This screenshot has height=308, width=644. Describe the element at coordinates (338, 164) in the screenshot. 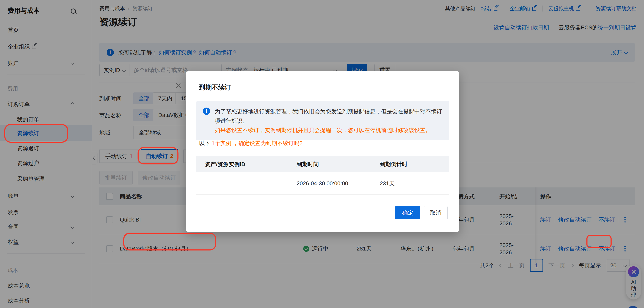

I see `col-expire-time: 到期时间` at that location.